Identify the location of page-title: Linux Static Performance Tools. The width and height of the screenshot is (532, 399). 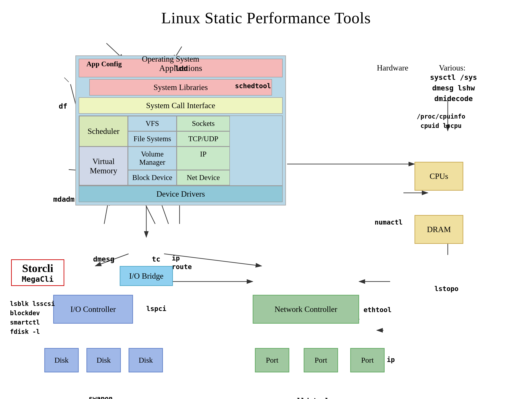
(266, 13).